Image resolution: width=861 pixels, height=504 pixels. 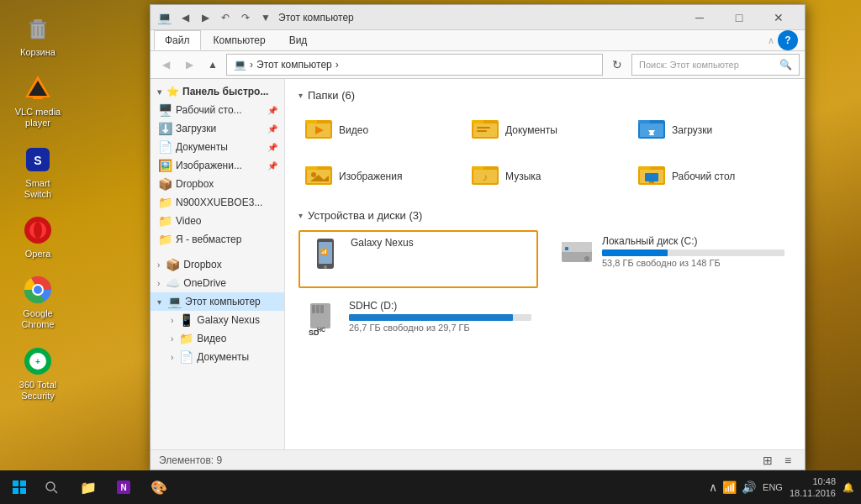 What do you see at coordinates (577, 255) in the screenshot?
I see `local-disk-c-icon` at bounding box center [577, 255].